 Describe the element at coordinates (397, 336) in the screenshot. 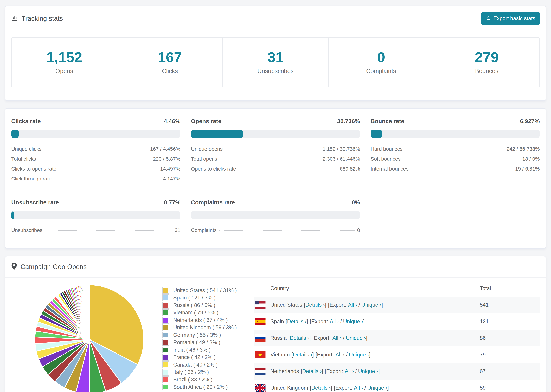

I see `geo-table: Country Total United States[Details ›][E…` at that location.